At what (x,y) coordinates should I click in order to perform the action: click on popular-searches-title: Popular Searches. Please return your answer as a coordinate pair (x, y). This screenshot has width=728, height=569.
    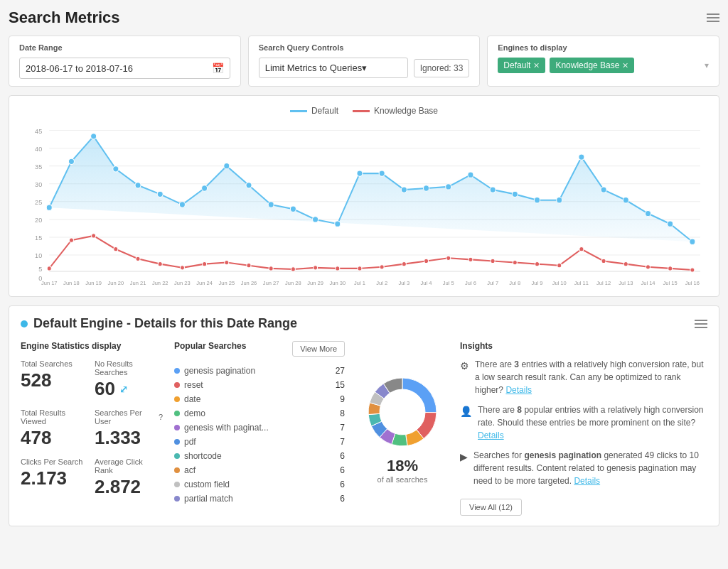
    Looking at the image, I should click on (210, 346).